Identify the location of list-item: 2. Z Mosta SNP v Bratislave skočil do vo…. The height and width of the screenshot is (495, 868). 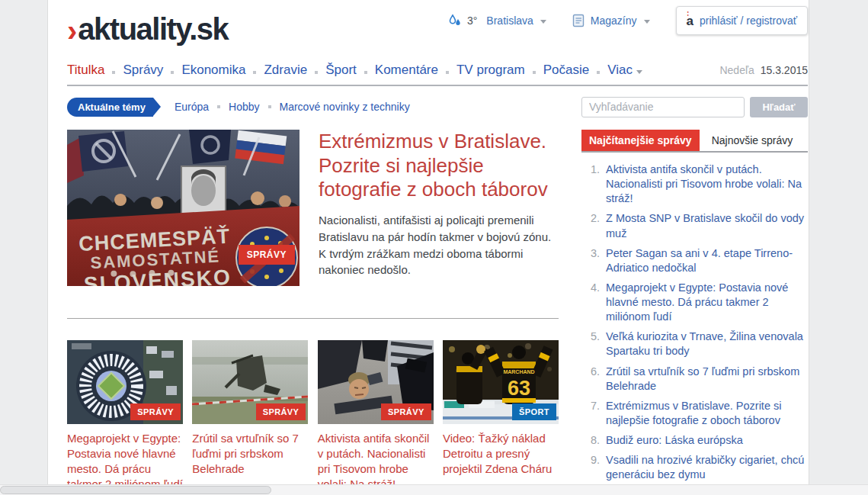
(695, 226).